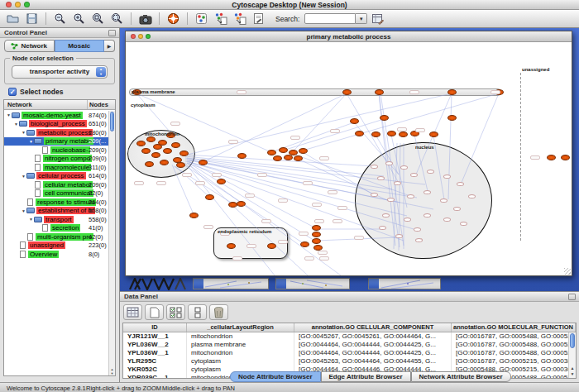 The image size is (579, 392). I want to click on tree-row: ▼primary metabo209(..., so click(56, 142).